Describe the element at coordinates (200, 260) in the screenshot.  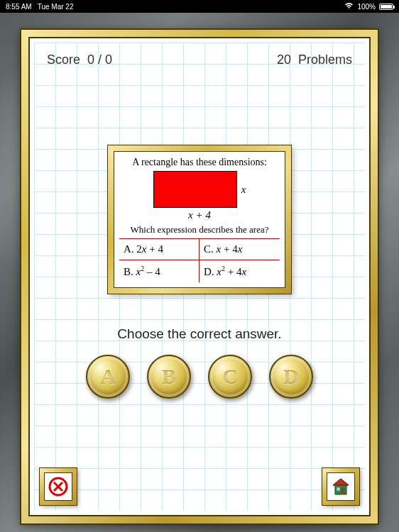
I see `answer-grid: A. 2x + 4 C. x + 4x B. x2 – 4 D. x2 + 4x` at that location.